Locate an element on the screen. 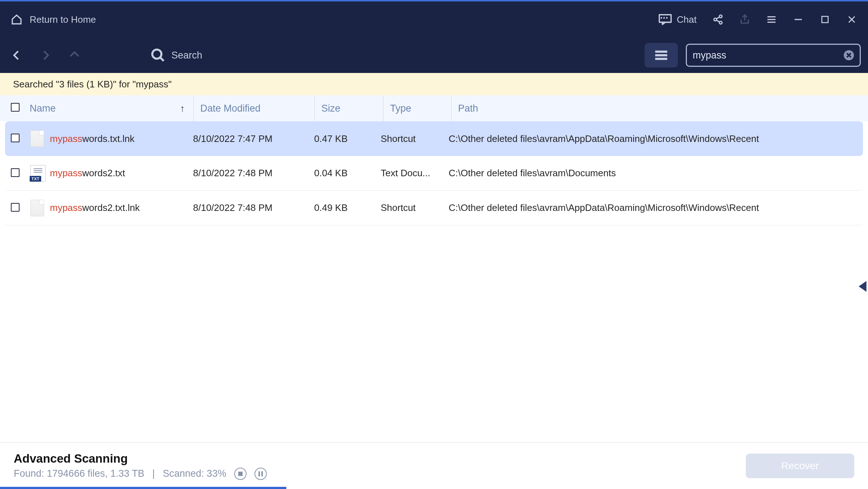 The width and height of the screenshot is (868, 489). minimize-icon is located at coordinates (798, 20).